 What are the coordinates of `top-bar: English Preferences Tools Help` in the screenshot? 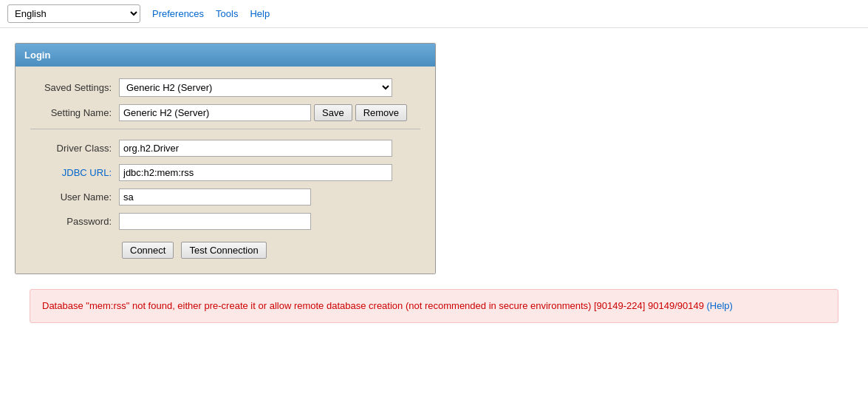 It's located at (434, 14).